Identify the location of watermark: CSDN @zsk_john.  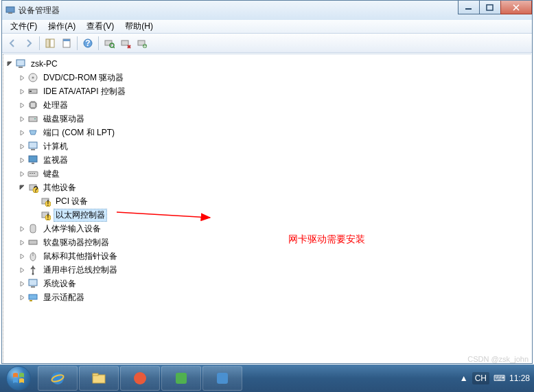
(498, 359).